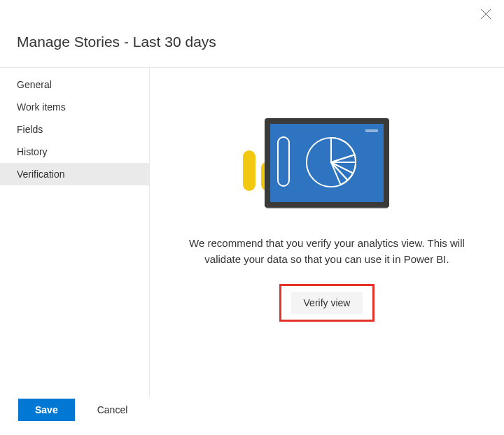  Describe the element at coordinates (29, 129) in the screenshot. I see `sidebar-item-label: Fields` at that location.